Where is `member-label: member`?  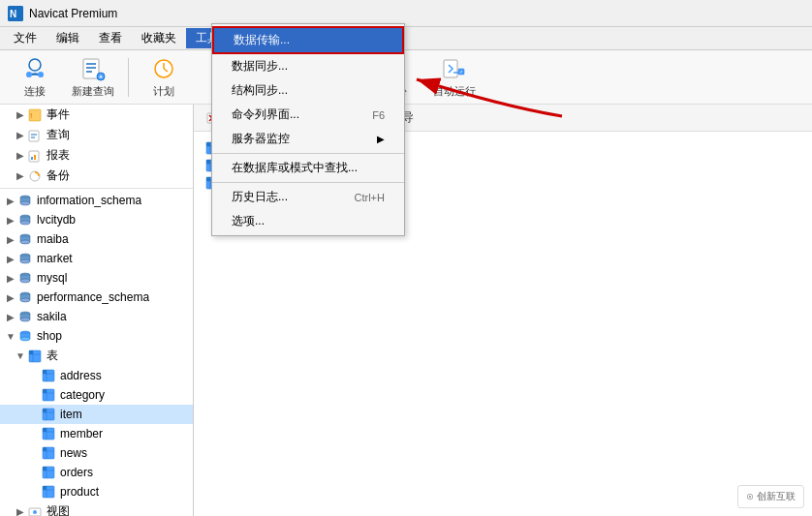
member-label: member is located at coordinates (81, 434).